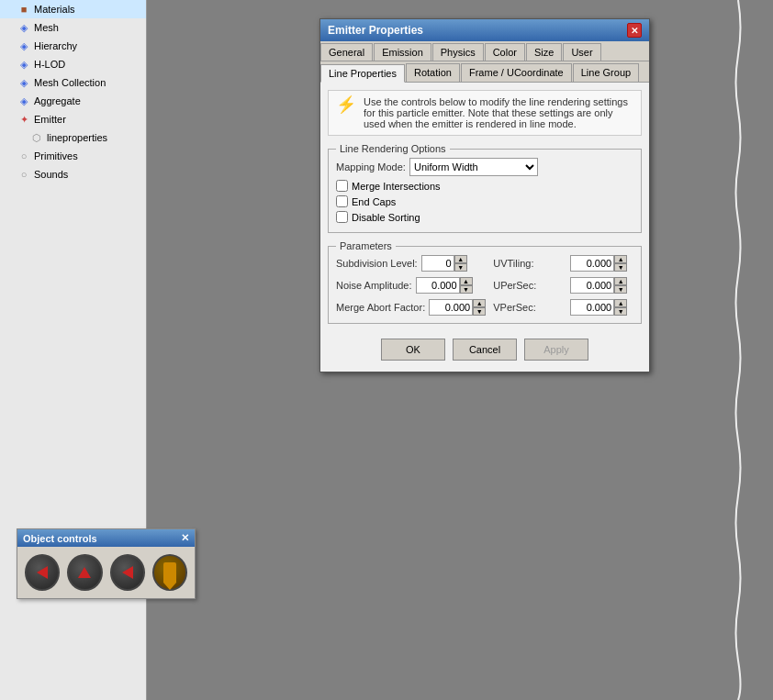 The image size is (773, 700). I want to click on apply-button: Apply, so click(556, 350).